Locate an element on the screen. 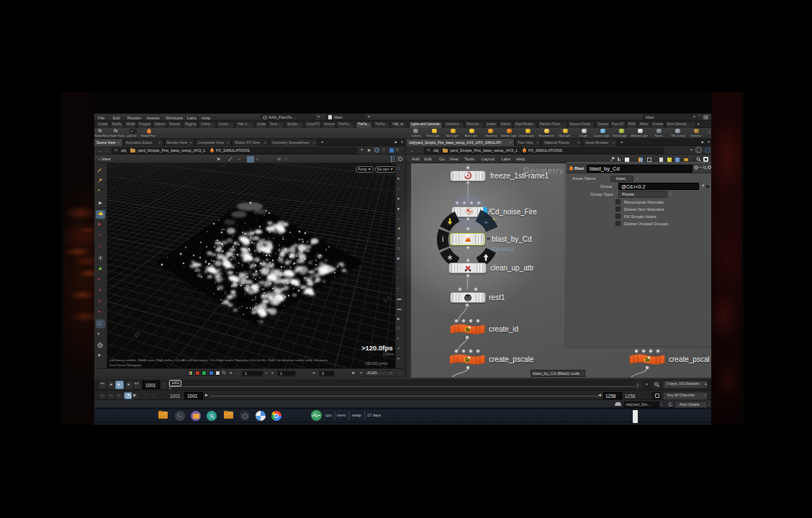  svg-text: i is located at coordinates (443, 239).